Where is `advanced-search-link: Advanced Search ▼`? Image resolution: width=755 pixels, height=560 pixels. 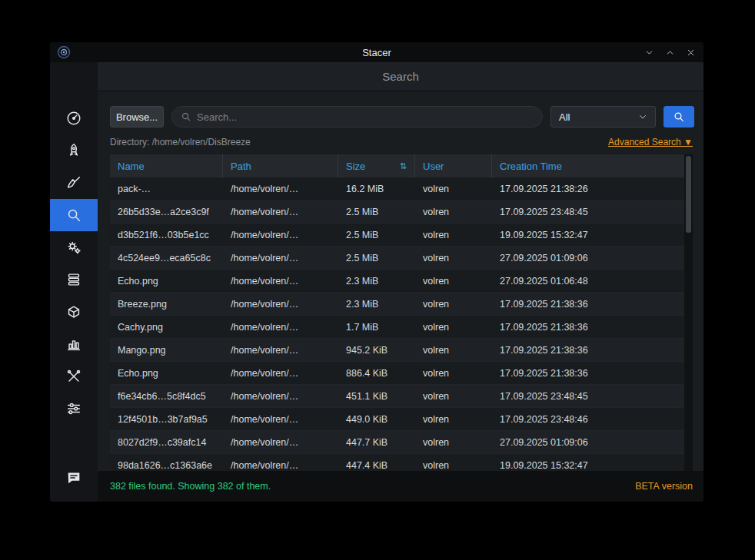
advanced-search-link: Advanced Search ▼ is located at coordinates (650, 142).